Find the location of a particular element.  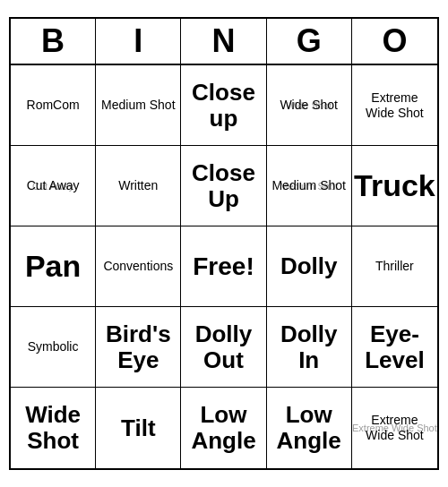

cell-text: Free! is located at coordinates (223, 267).